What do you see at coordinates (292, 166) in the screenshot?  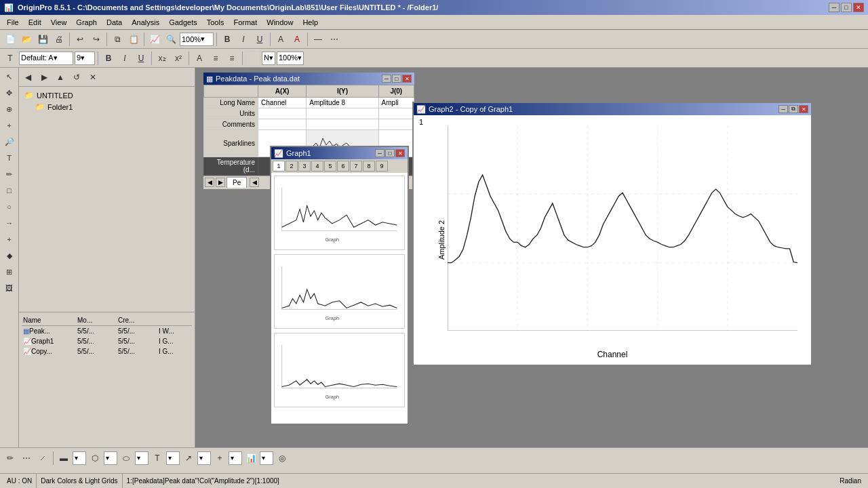 I see `graph1-tab-2: 2` at bounding box center [292, 166].